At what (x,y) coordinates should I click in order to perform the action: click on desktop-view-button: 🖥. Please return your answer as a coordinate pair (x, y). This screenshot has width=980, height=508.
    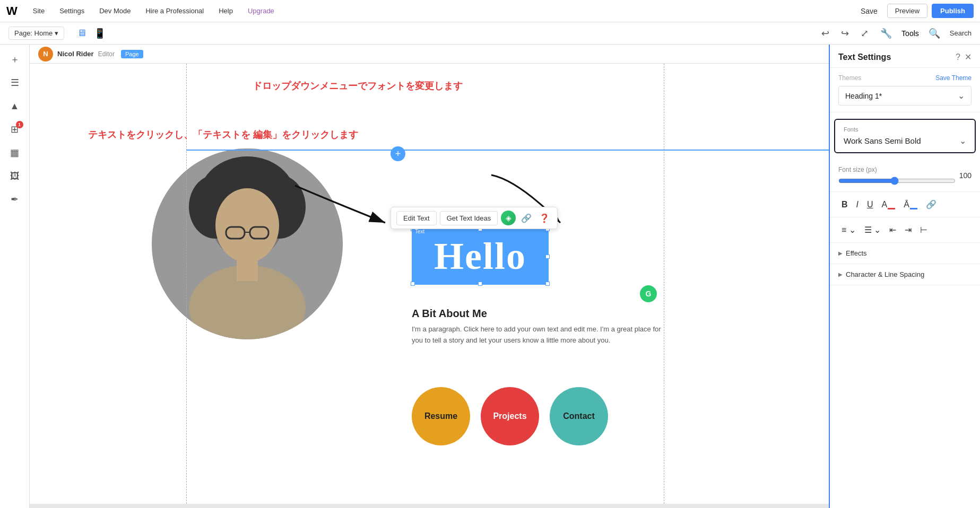
    Looking at the image, I should click on (82, 33).